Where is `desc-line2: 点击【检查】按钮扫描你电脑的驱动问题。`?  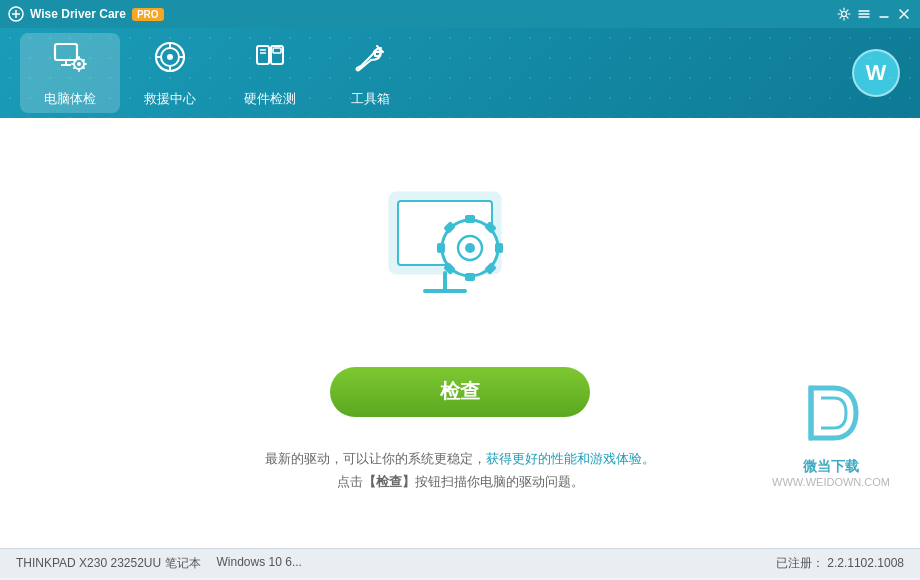 desc-line2: 点击【检查】按钮扫描你电脑的驱动问题。 is located at coordinates (460, 482).